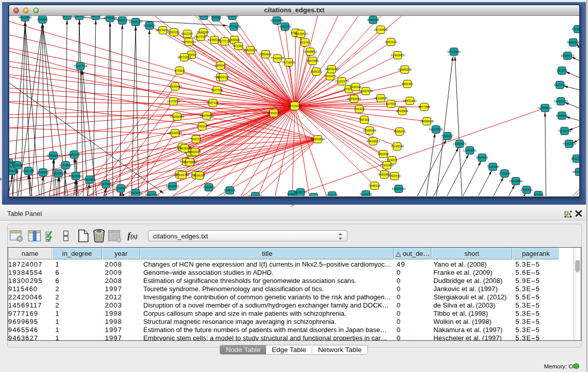 This screenshot has width=588, height=372. Describe the element at coordinates (209, 187) in the screenshot. I see `svg-text: 2386869` at that location.